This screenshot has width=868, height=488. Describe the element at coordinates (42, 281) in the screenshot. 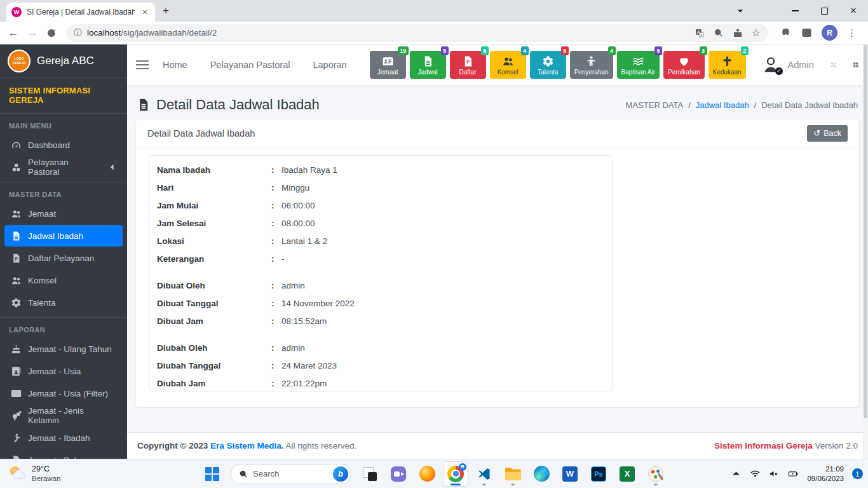

I see `sidebar-item-label: Komsel` at that location.